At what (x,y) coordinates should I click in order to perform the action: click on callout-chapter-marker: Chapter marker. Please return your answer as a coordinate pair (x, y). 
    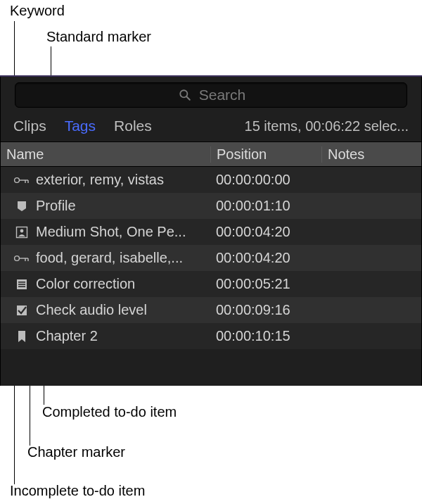
    Looking at the image, I should click on (76, 452).